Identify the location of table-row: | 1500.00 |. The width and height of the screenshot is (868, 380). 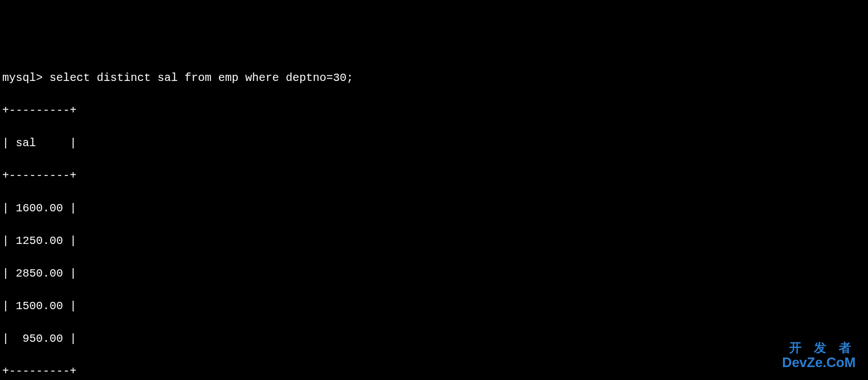
(435, 306).